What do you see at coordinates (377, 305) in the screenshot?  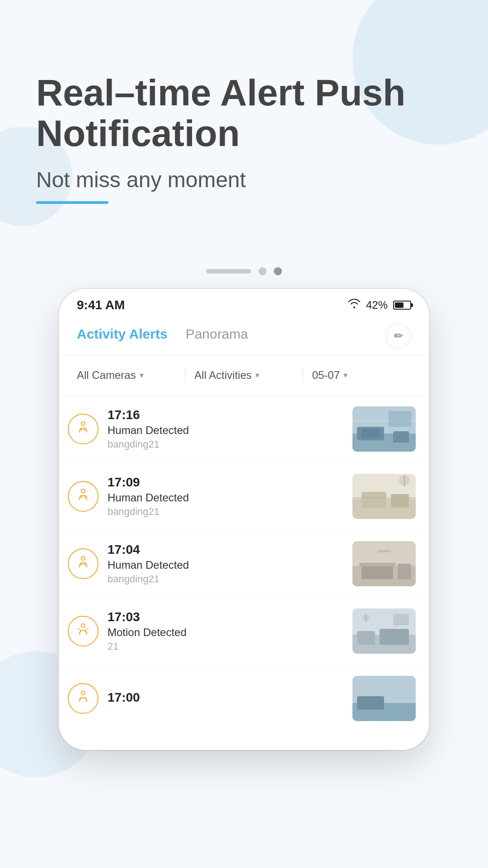 I see `battery-percent: 42%` at bounding box center [377, 305].